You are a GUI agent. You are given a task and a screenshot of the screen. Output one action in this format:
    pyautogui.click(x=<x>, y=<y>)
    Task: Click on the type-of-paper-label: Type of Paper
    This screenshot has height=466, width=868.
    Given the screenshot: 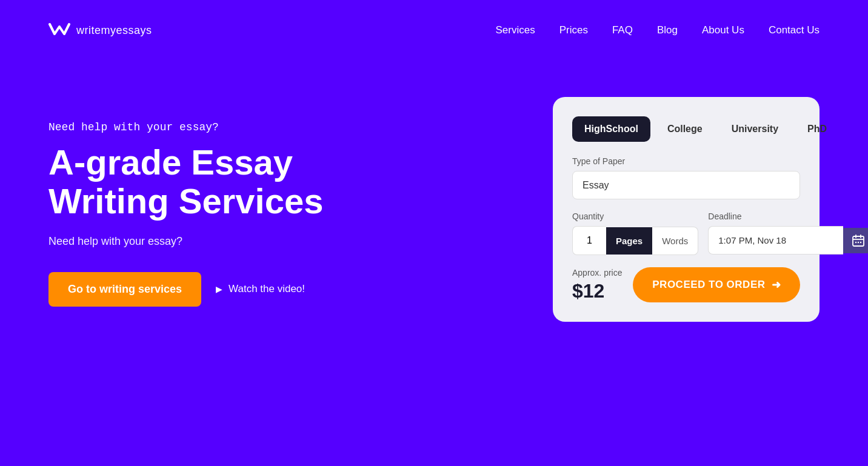 What is the action you would take?
    pyautogui.click(x=686, y=161)
    